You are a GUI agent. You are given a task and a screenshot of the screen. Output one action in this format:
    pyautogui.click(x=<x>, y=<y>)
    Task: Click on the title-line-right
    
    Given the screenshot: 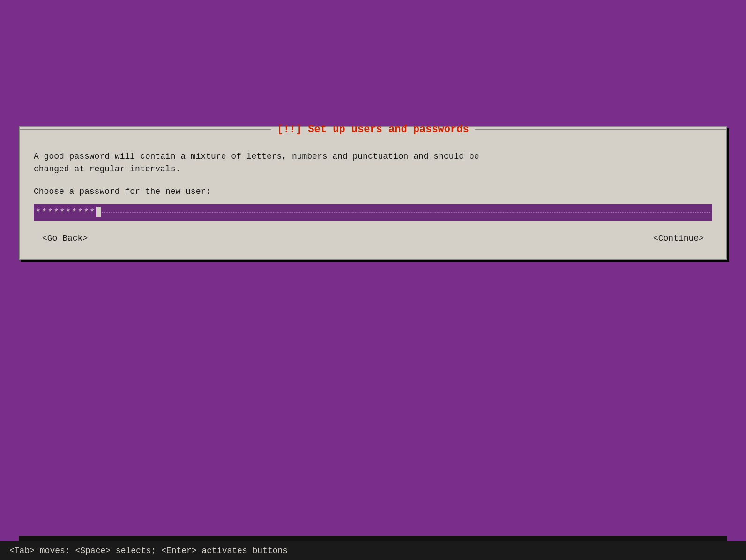 What is the action you would take?
    pyautogui.click(x=601, y=130)
    